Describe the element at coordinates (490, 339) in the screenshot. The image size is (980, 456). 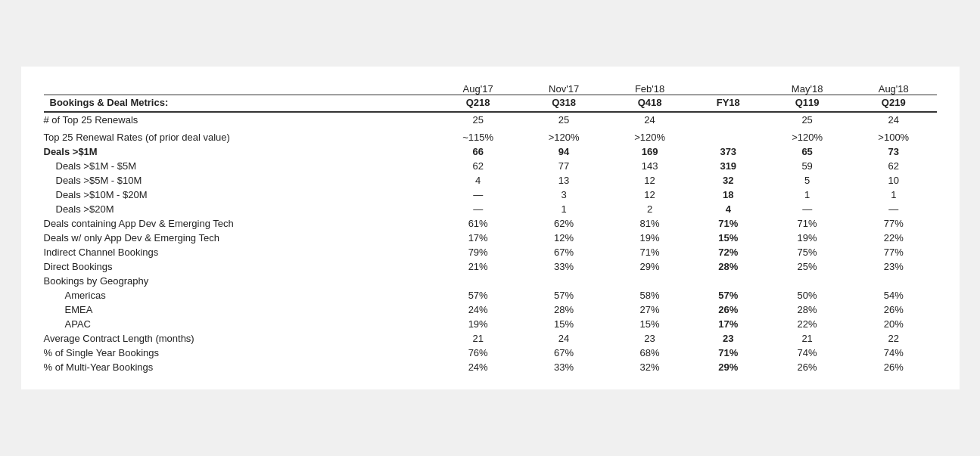
I see `table-row: Average Contract Length (months)21242323…` at that location.